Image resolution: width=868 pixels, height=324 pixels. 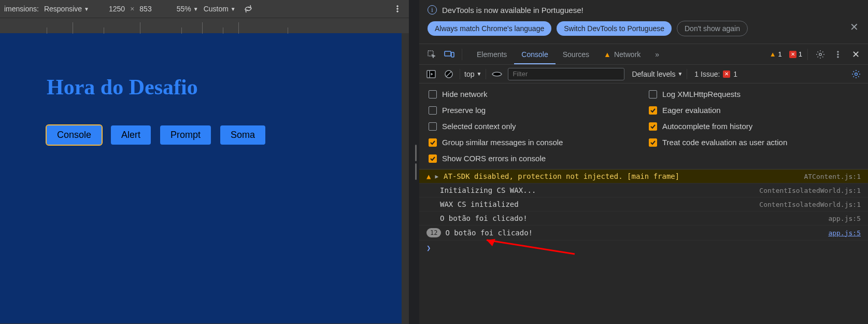 I want to click on rotate-icon, so click(x=248, y=9).